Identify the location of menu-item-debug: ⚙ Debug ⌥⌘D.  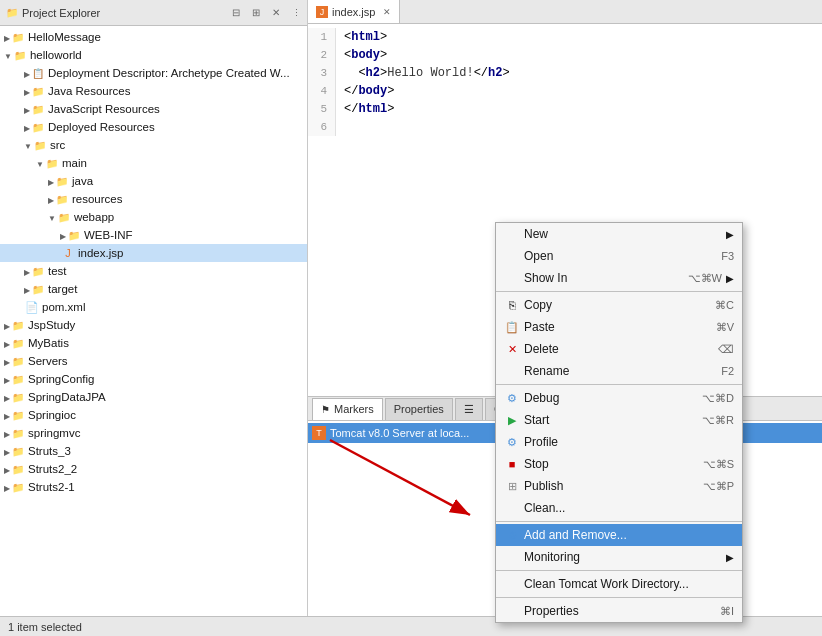
(619, 398).